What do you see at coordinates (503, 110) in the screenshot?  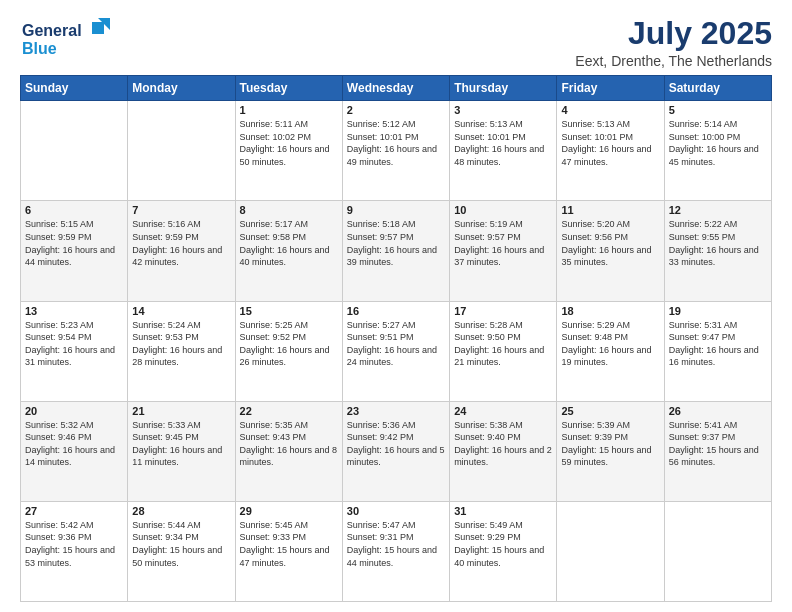 I see `day-number: 3` at bounding box center [503, 110].